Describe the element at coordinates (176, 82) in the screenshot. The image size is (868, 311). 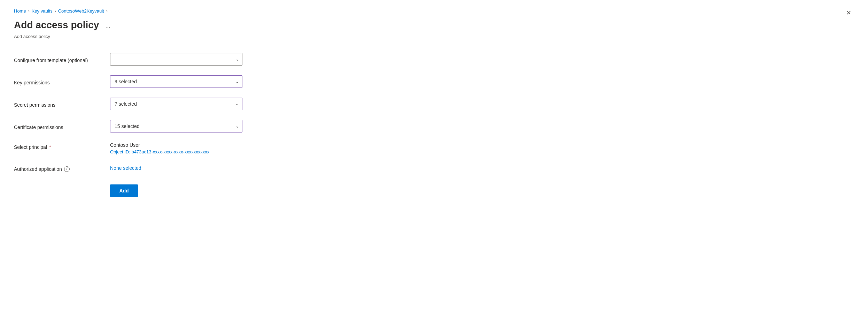
I see `key-permissions-select: 9 selected` at that location.